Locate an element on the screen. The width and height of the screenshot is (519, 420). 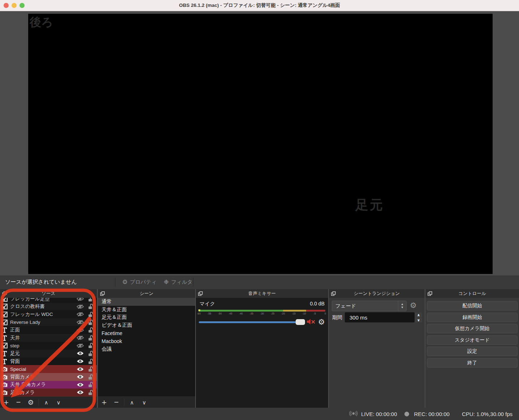
scene-row: 足元＆正面 is located at coordinates (147, 318).